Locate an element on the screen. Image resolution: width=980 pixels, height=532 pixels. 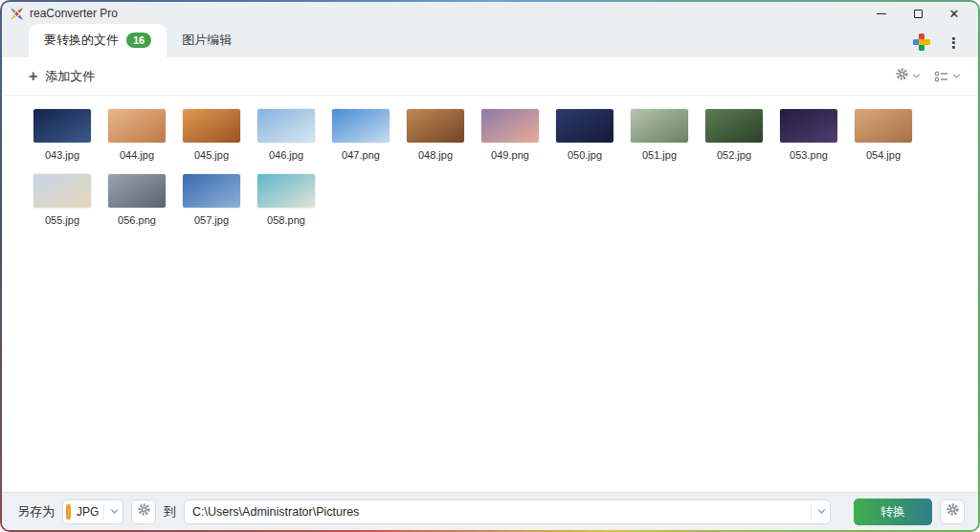
toolbar: + 添加文件 is located at coordinates (490, 77).